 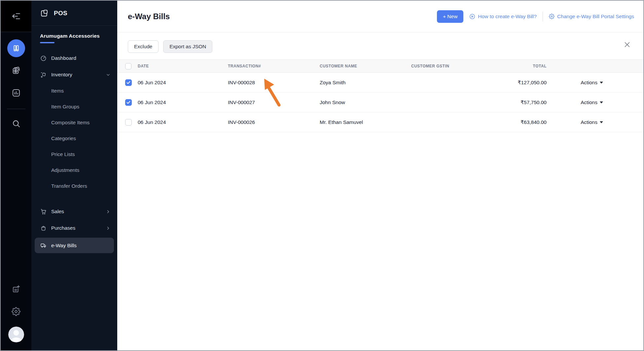 What do you see at coordinates (16, 109) in the screenshot?
I see `iconbar-divider` at bounding box center [16, 109].